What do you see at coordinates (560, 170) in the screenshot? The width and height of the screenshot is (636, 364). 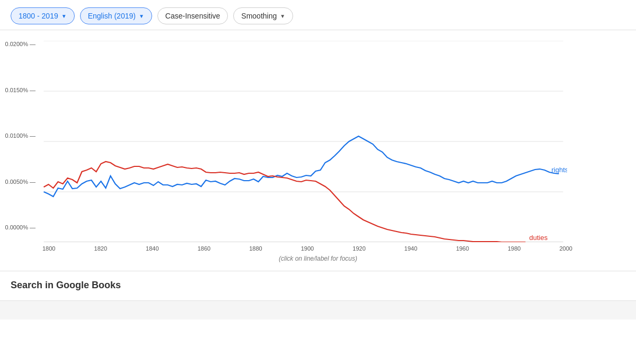 I see `rights-label: rights` at bounding box center [560, 170].